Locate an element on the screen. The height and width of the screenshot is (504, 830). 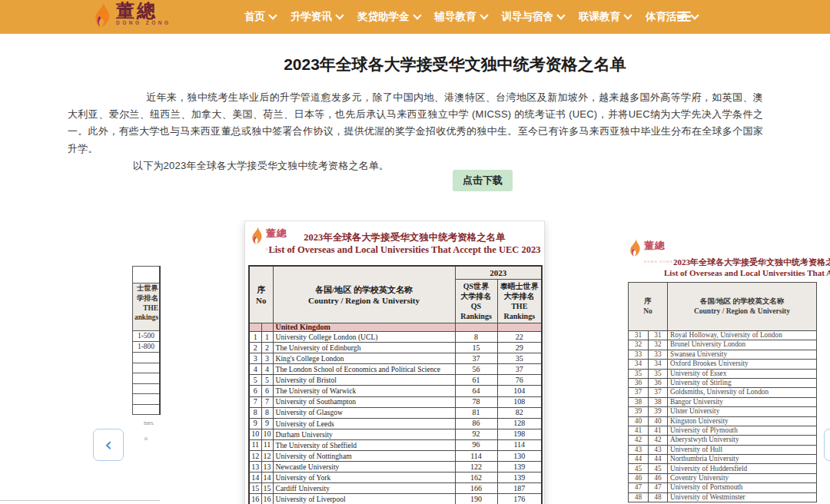
table-cell: Northumbria University is located at coordinates (742, 459).